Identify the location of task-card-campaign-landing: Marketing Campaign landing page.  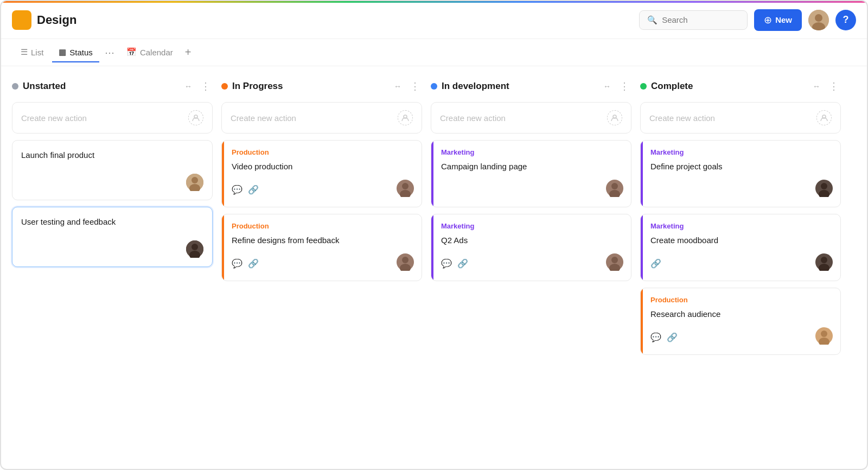
(531, 174).